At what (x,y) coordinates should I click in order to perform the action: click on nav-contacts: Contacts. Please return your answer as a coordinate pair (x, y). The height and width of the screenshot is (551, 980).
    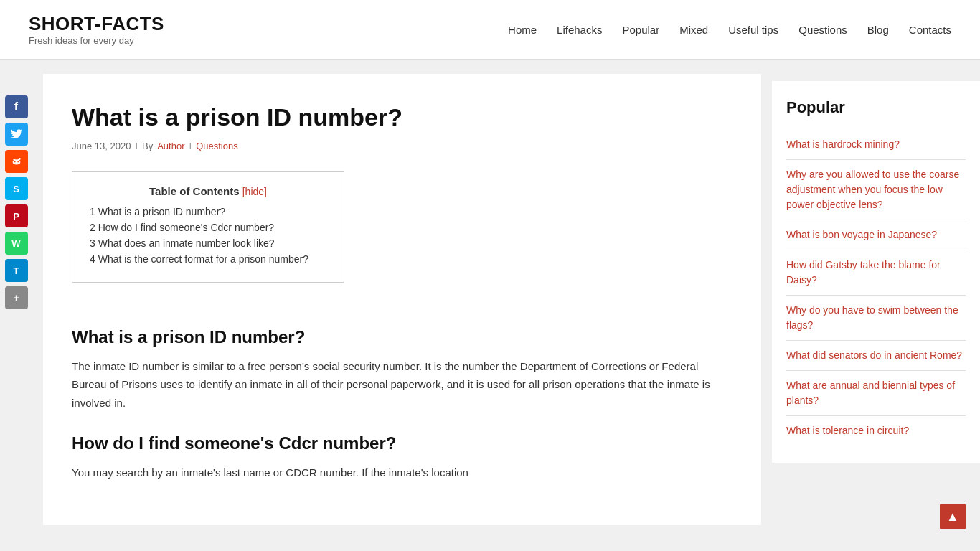
    Looking at the image, I should click on (930, 30).